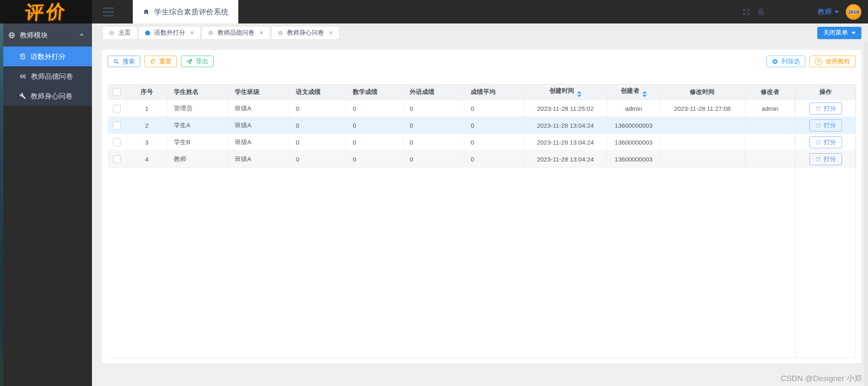  What do you see at coordinates (795, 221) in the screenshot?
I see `fixed-column-divider` at bounding box center [795, 221].